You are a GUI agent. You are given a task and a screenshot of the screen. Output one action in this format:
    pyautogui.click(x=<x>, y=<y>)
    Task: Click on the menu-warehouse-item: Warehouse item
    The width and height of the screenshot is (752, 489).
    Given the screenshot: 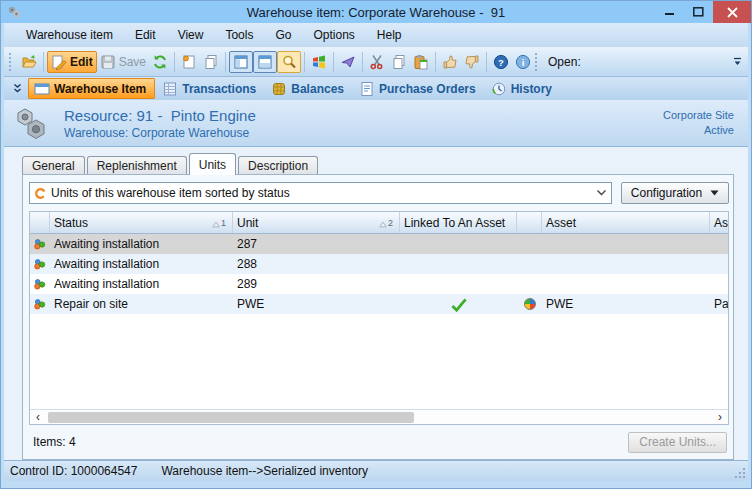 What is the action you would take?
    pyautogui.click(x=70, y=35)
    